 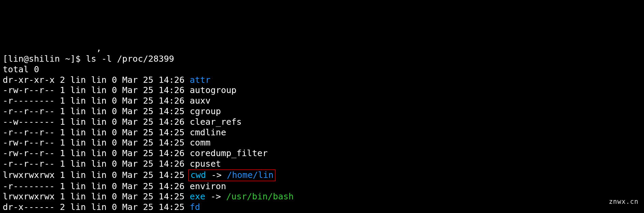 I want to click on file-listing-row: lrwxrwxrwx 1 lin lin 0 Mar 25 14:25 cwd …, so click(x=323, y=175).